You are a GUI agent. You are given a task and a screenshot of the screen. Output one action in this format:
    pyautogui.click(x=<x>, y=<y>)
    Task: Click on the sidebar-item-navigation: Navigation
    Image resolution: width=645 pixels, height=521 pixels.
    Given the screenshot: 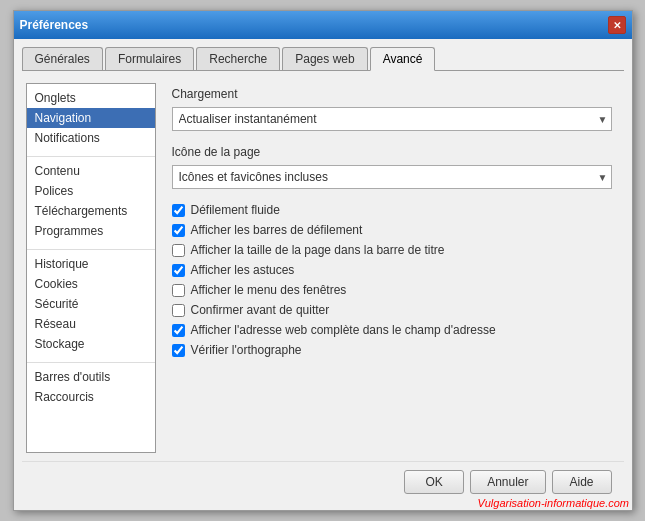 What is the action you would take?
    pyautogui.click(x=91, y=118)
    